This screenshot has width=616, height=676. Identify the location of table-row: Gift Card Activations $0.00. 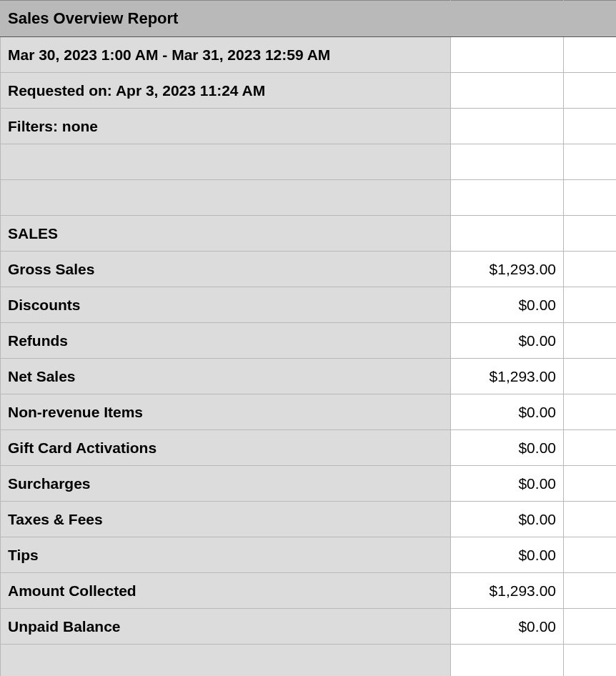
(309, 448).